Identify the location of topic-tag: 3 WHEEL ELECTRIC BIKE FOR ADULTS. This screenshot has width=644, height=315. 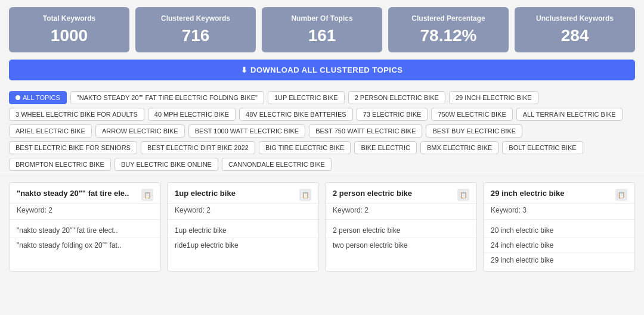
(76, 114).